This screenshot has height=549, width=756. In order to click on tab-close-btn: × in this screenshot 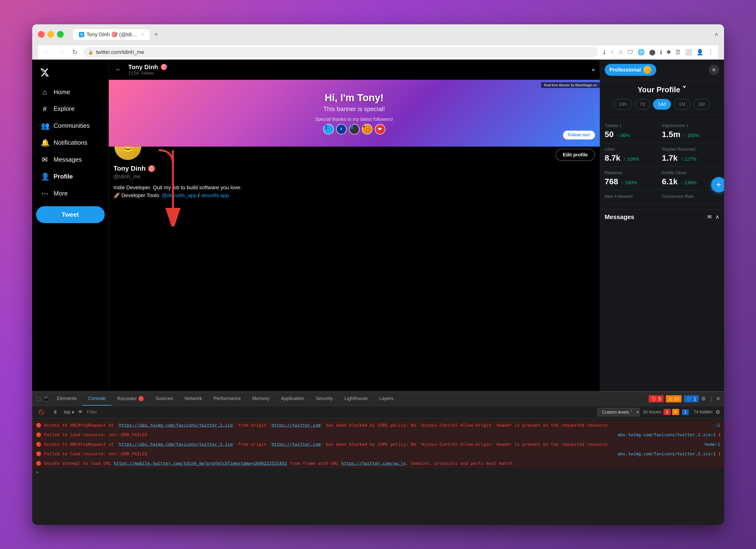, I will do `click(143, 35)`.